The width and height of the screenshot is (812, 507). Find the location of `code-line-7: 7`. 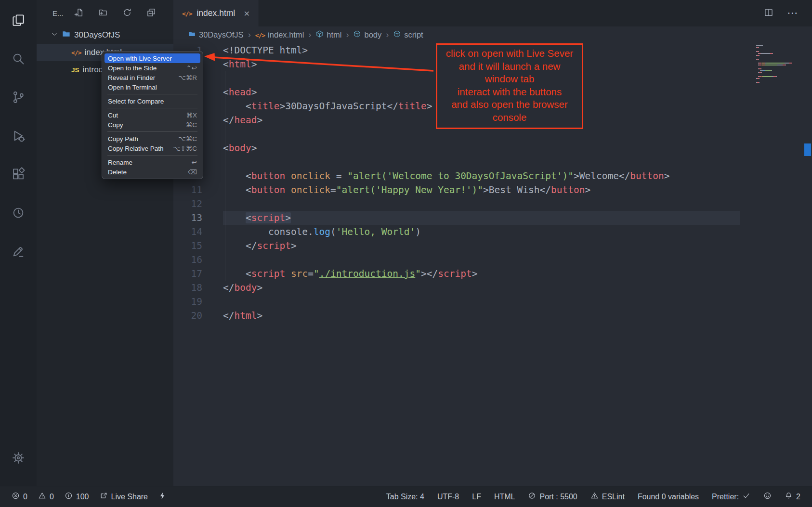

code-line-7: 7 is located at coordinates (457, 134).